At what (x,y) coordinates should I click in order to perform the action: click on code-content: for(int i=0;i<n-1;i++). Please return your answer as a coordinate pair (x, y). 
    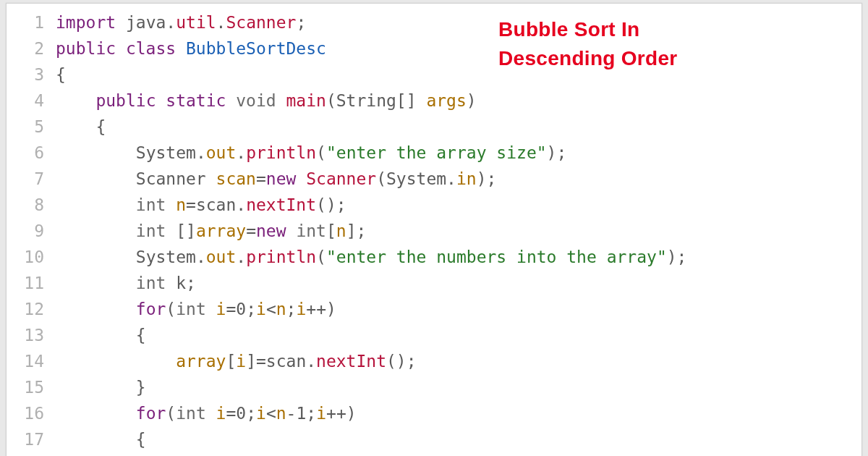
    Looking at the image, I should click on (459, 413).